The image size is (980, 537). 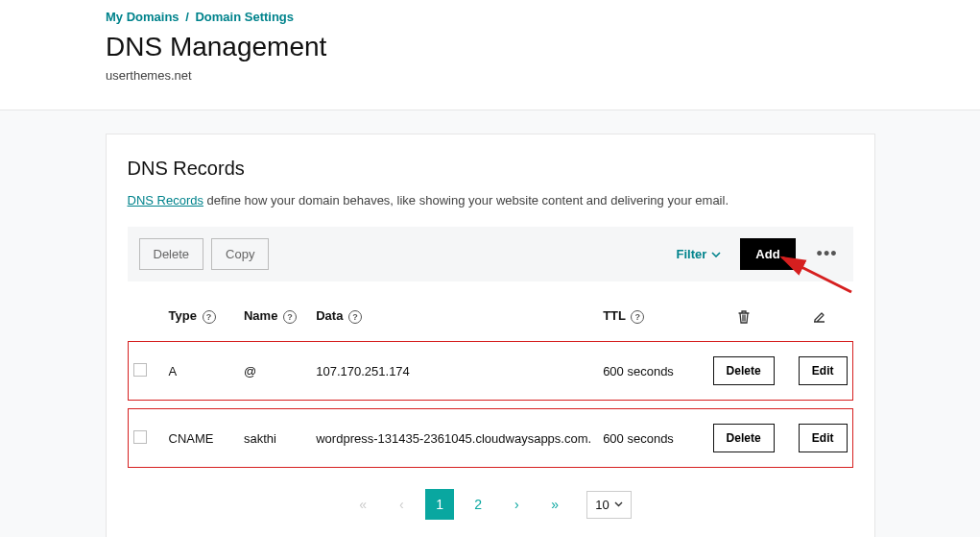 What do you see at coordinates (240, 254) in the screenshot?
I see `copy-button: Copy` at bounding box center [240, 254].